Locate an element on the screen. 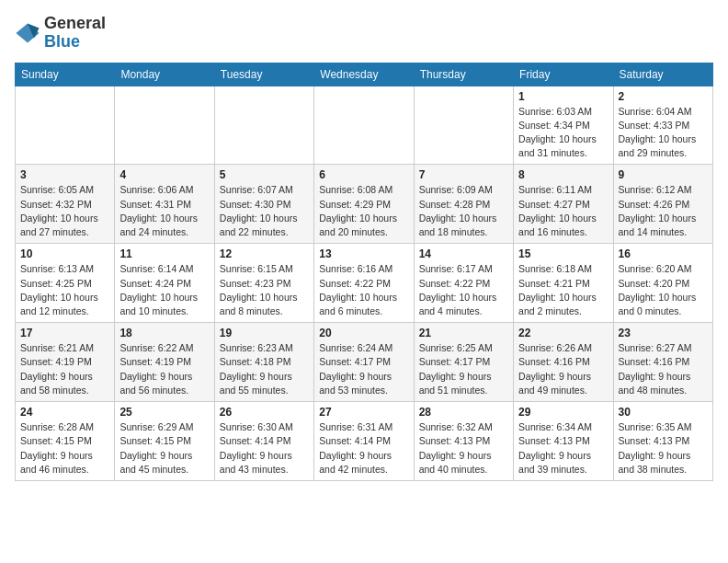 Image resolution: width=728 pixels, height=563 pixels. calendar-cell: 27Sunrise: 6:31 AMSunset: 4:14 PMDayligh… is located at coordinates (364, 442).